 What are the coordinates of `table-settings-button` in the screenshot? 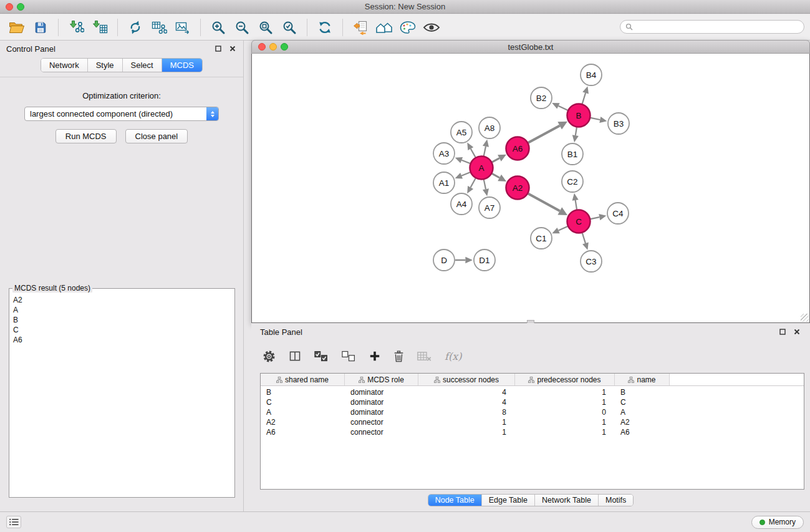 It's located at (269, 357).